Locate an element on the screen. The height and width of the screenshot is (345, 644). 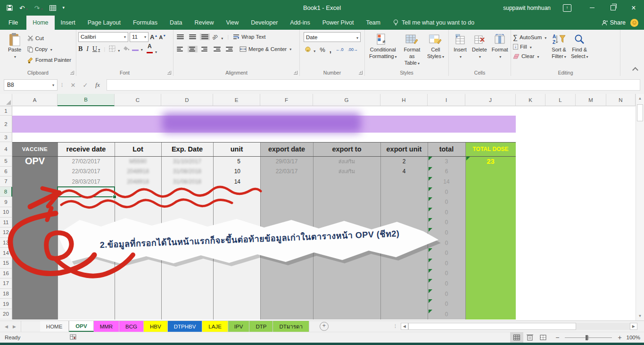
sheet-tab-bcg: BCG is located at coordinates (132, 327).